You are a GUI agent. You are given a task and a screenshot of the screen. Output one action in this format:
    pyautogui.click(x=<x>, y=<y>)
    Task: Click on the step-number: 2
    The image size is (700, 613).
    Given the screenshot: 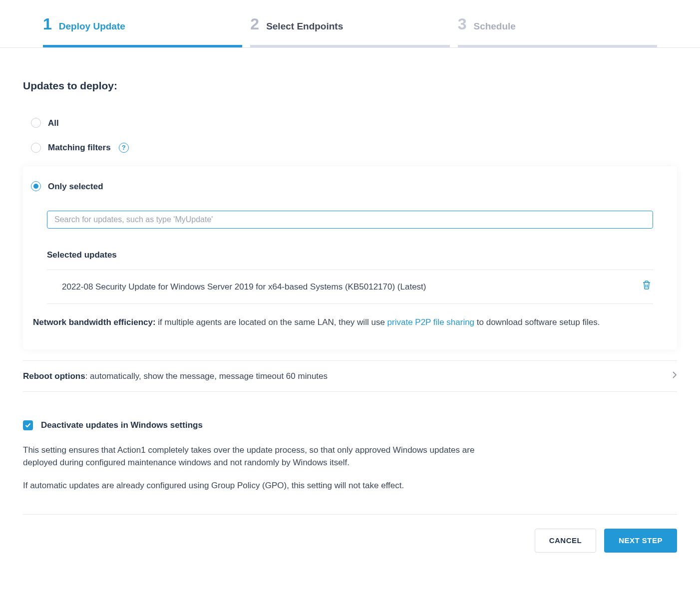 What is the action you would take?
    pyautogui.click(x=255, y=24)
    